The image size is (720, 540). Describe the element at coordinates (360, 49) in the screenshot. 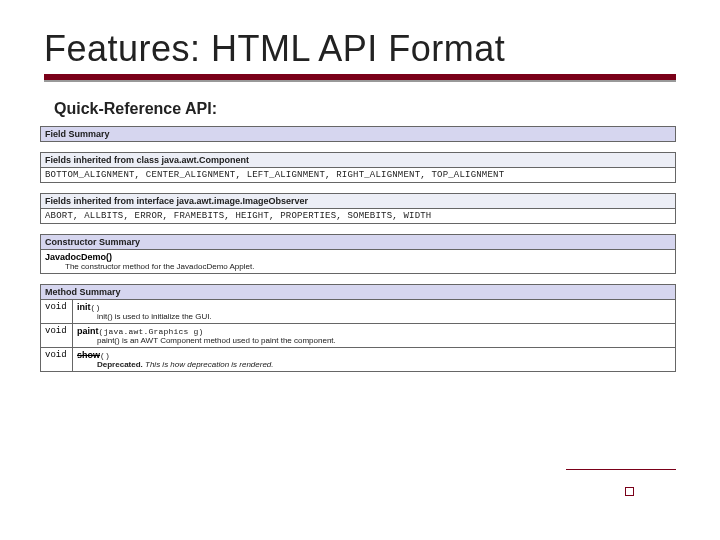

I see `slide-title: Features: HTML API Format` at that location.